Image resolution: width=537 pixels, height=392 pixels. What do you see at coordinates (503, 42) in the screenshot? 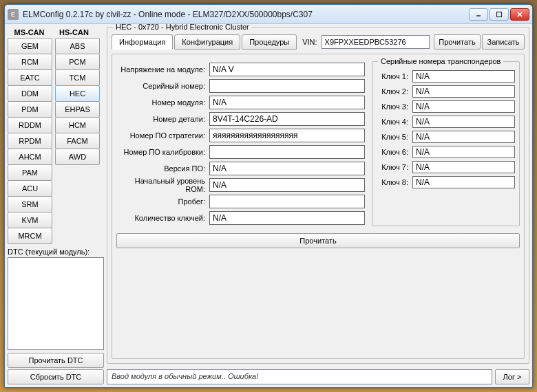
I see `write-vin-button: Записать` at bounding box center [503, 42].